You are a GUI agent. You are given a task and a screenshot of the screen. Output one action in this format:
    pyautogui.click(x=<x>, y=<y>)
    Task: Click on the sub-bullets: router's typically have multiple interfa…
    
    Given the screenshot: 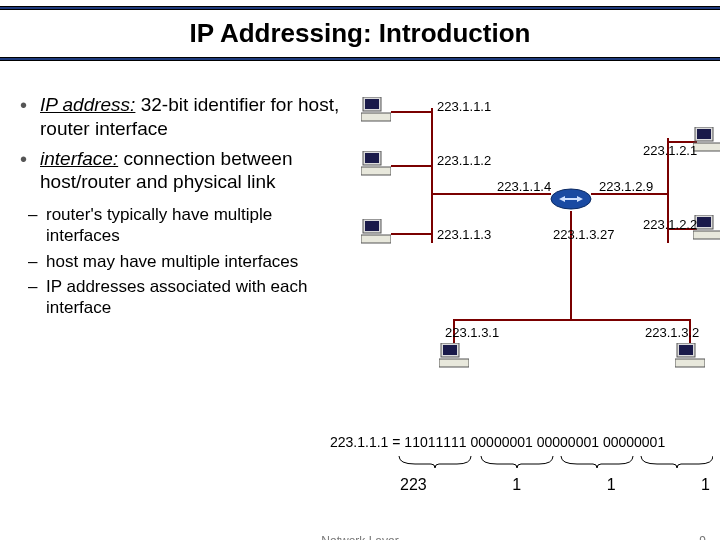 What is the action you would take?
    pyautogui.click(x=178, y=261)
    